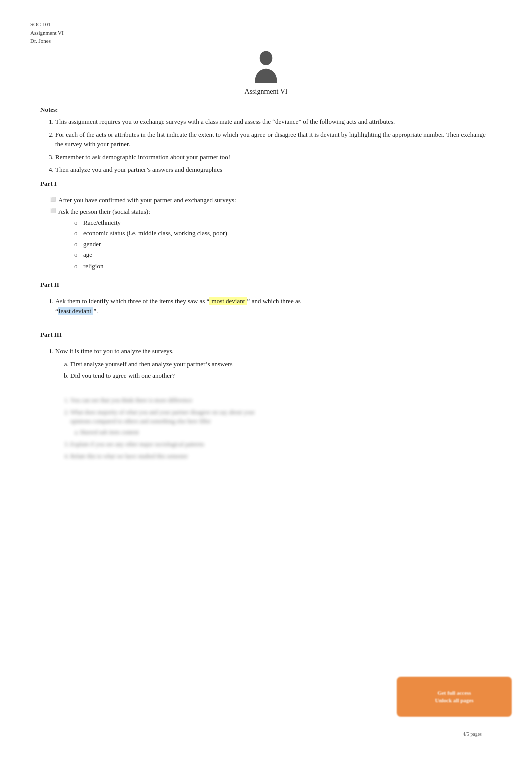  I want to click on sub-item-race: Race/ethnicity, so click(283, 223).